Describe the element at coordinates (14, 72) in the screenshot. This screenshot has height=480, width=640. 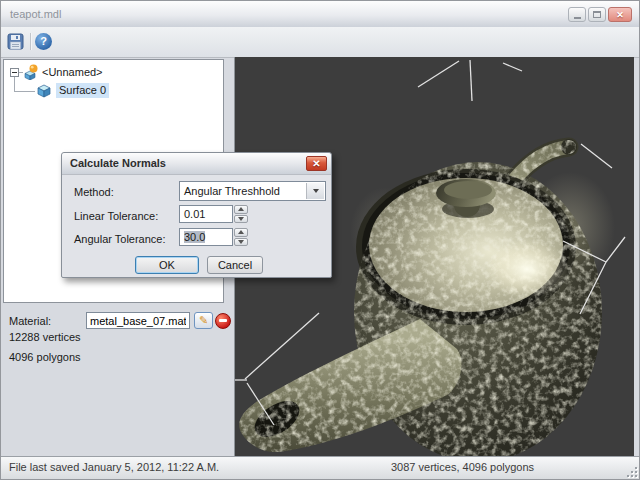
I see `tree-expand-toggle` at that location.